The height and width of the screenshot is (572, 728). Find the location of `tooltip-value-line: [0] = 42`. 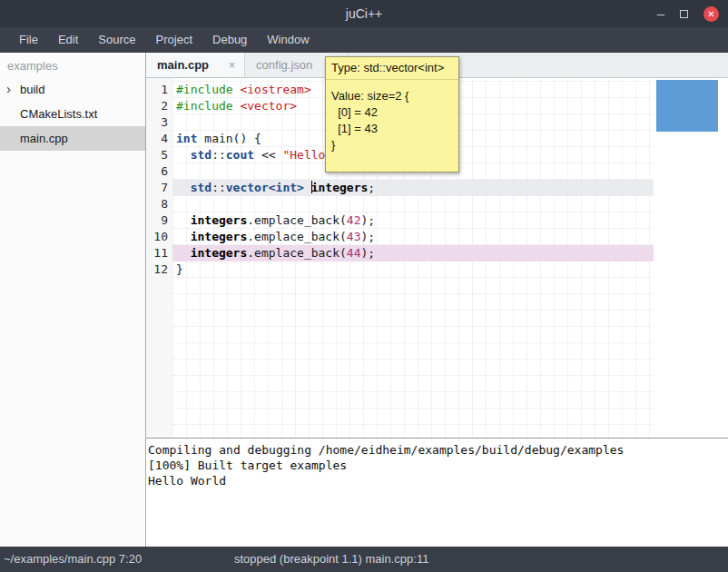

tooltip-value-line: [0] = 42 is located at coordinates (392, 113).